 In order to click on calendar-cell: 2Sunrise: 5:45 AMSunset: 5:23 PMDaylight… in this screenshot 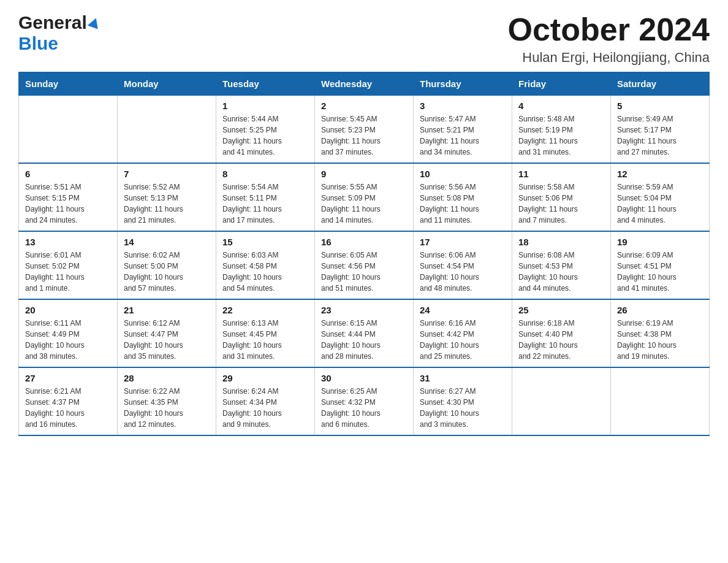, I will do `click(364, 130)`.